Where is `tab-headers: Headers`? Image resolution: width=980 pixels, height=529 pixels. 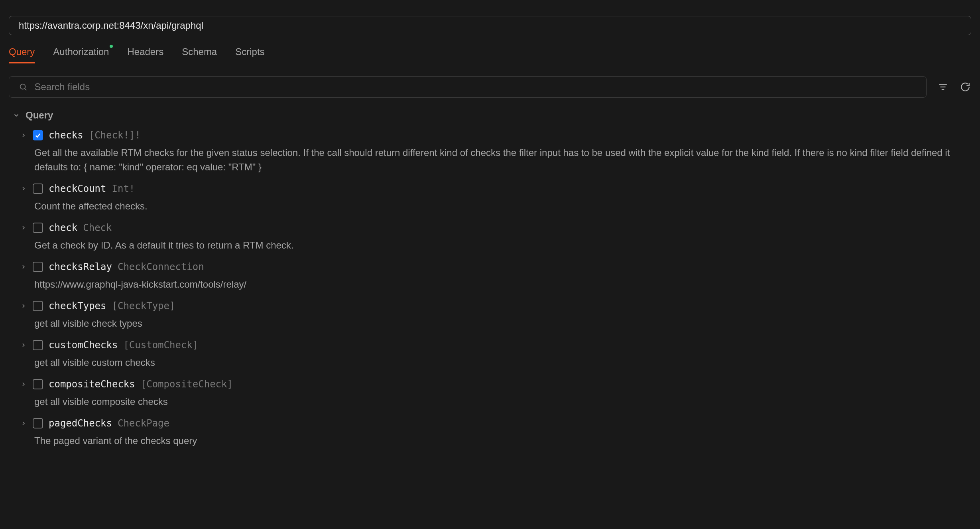
tab-headers: Headers is located at coordinates (145, 55).